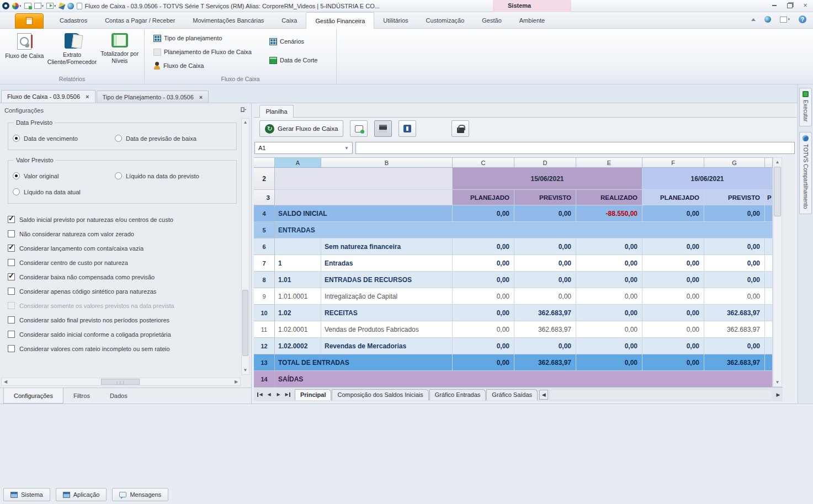 The height and width of the screenshot is (504, 813). I want to click on quick-access-item: ▾, so click(51, 6).